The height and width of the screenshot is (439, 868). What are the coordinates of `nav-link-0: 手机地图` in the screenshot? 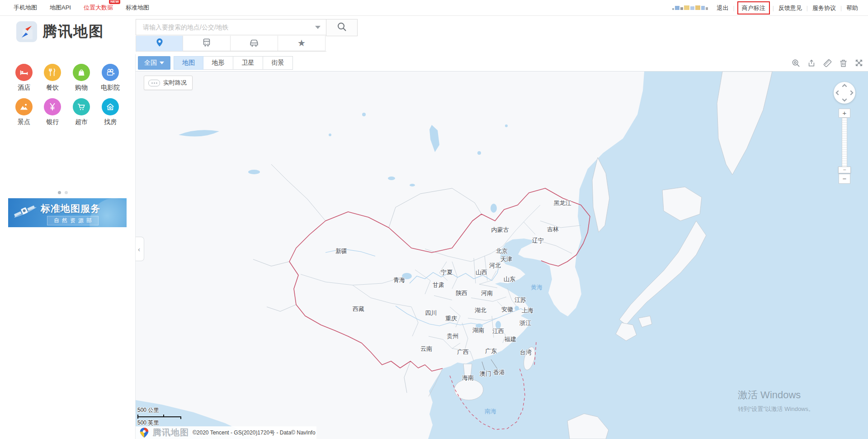 It's located at (25, 8).